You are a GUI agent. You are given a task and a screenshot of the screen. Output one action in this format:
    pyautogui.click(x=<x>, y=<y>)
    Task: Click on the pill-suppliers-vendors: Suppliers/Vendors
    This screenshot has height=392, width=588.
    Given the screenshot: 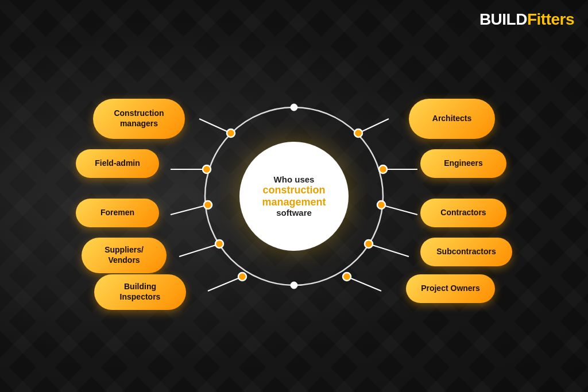 What is the action you would take?
    pyautogui.click(x=124, y=255)
    